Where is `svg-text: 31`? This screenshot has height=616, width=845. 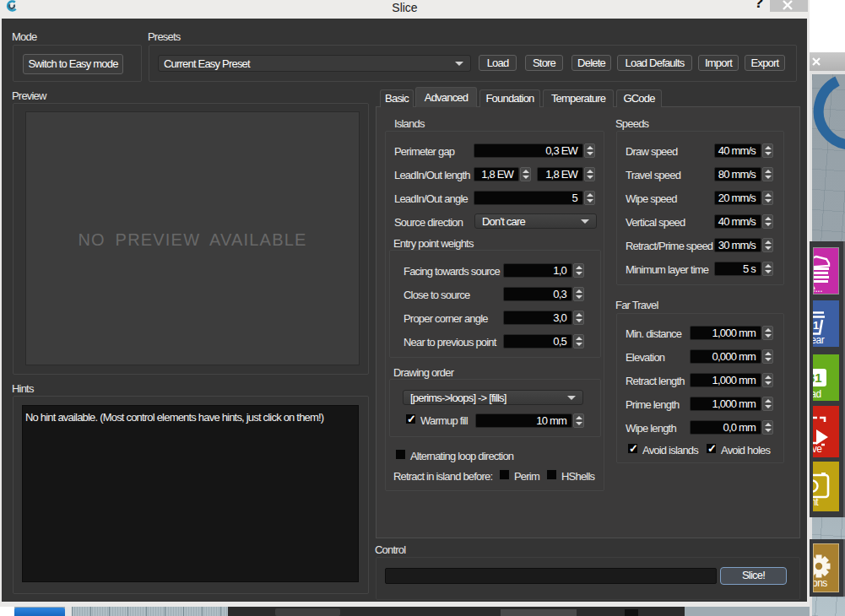
svg-text: 31 is located at coordinates (817, 378).